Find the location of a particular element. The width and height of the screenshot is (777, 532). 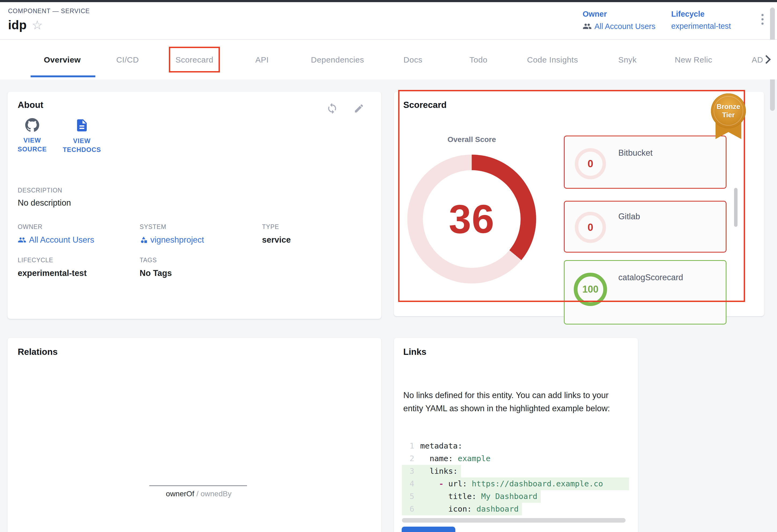

line-number: 1 is located at coordinates (411, 446).